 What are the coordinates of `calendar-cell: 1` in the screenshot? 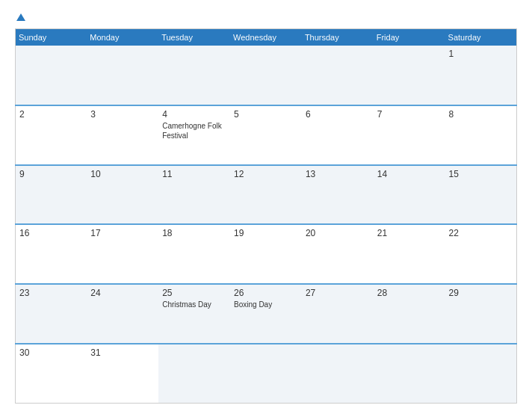 It's located at (481, 75).